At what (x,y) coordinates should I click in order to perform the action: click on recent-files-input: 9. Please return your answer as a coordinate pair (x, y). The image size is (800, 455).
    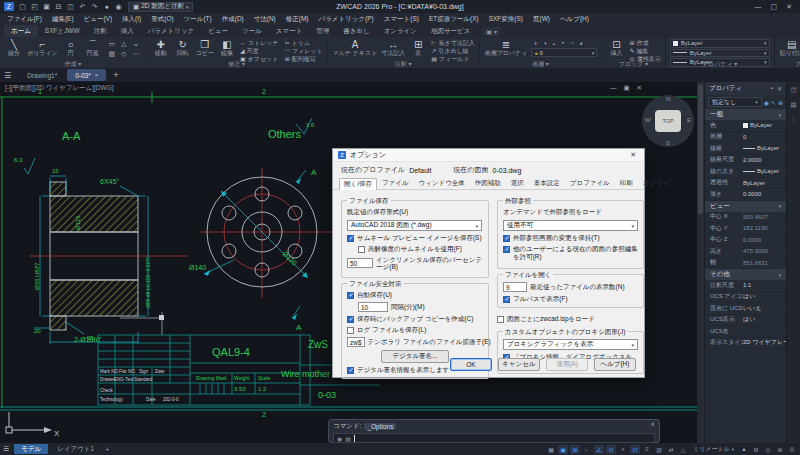
    Looking at the image, I should click on (515, 287).